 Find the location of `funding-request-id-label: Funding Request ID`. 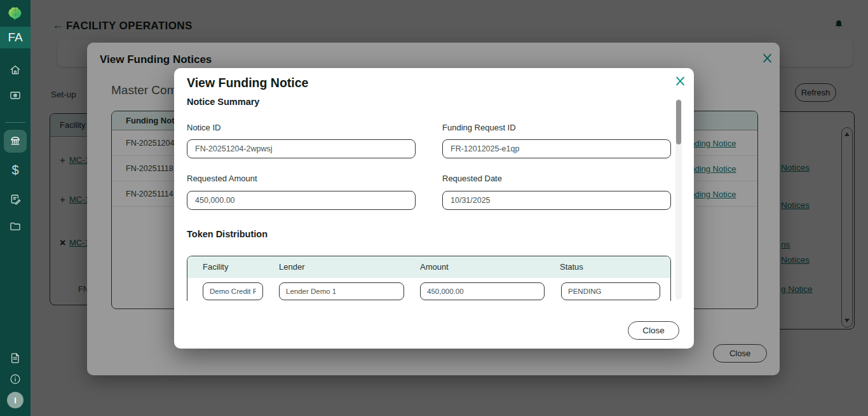

funding-request-id-label: Funding Request ID is located at coordinates (479, 127).